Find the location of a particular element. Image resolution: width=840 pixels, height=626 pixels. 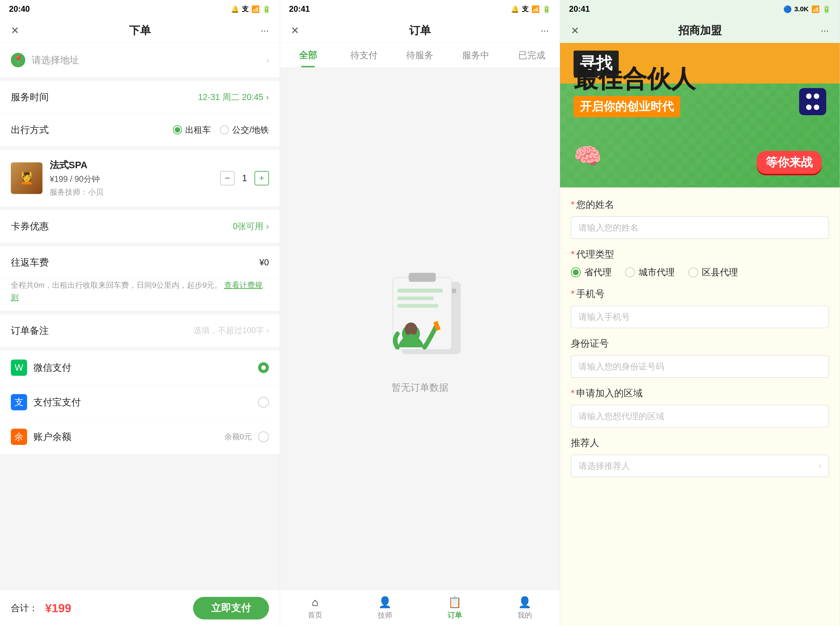

order-icon: 📋 is located at coordinates (455, 603).